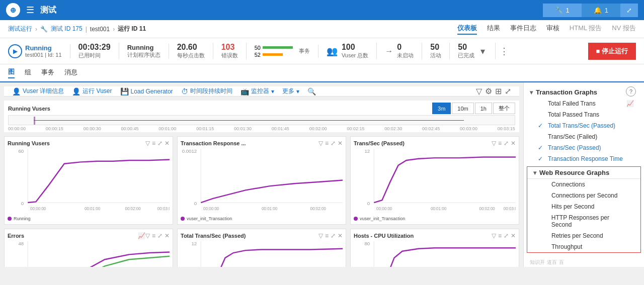 The width and height of the screenshot is (644, 285). I want to click on search-btn: 🔍, so click(312, 91).